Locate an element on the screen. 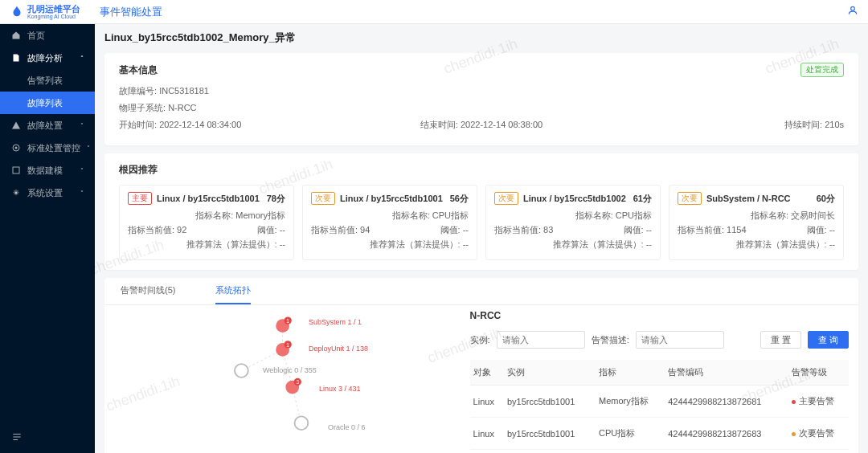 The width and height of the screenshot is (868, 453). file-icon is located at coordinates (16, 58).